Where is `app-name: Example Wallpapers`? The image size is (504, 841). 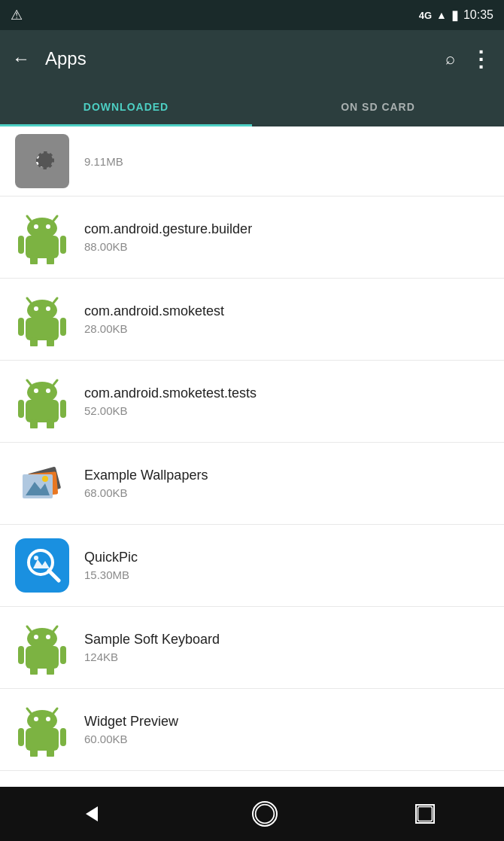
app-name: Example Wallpapers is located at coordinates (287, 476).